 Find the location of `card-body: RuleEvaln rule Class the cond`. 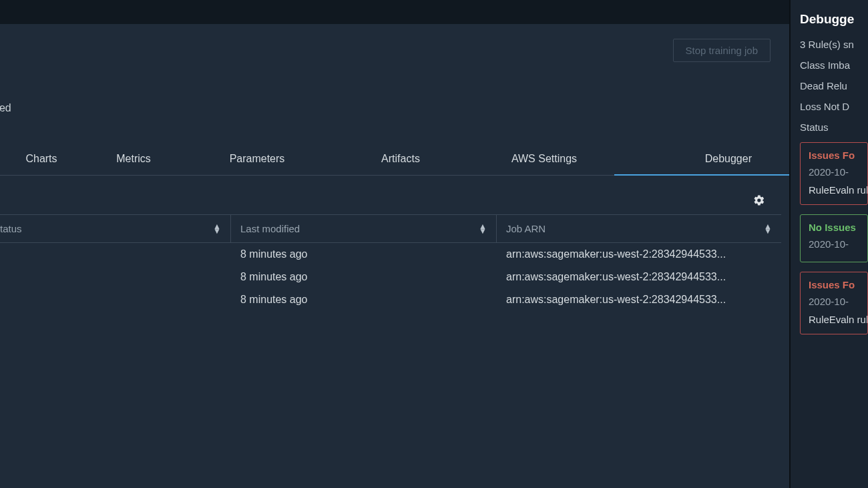

card-body: RuleEvaln rule Class the cond is located at coordinates (838, 190).